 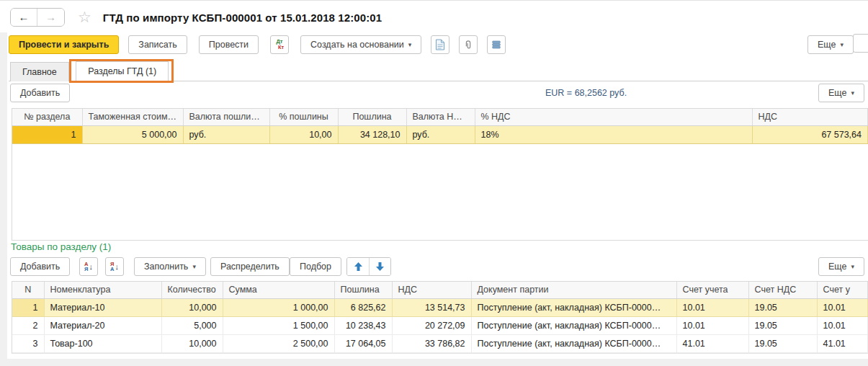 What do you see at coordinates (841, 93) in the screenshot?
I see `more-button-sections: Еще ▾` at bounding box center [841, 93].